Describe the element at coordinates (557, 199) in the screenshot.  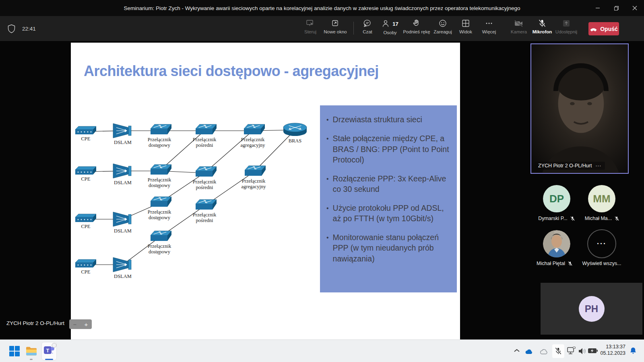
I see `participant-avatar-dymarski: DP` at that location.